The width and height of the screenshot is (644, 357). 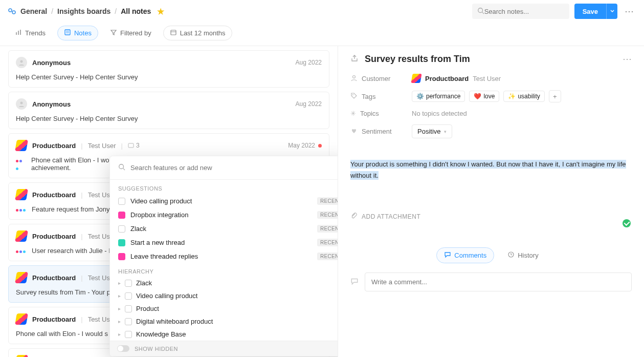 I want to click on save-button: Save, so click(x=590, y=11).